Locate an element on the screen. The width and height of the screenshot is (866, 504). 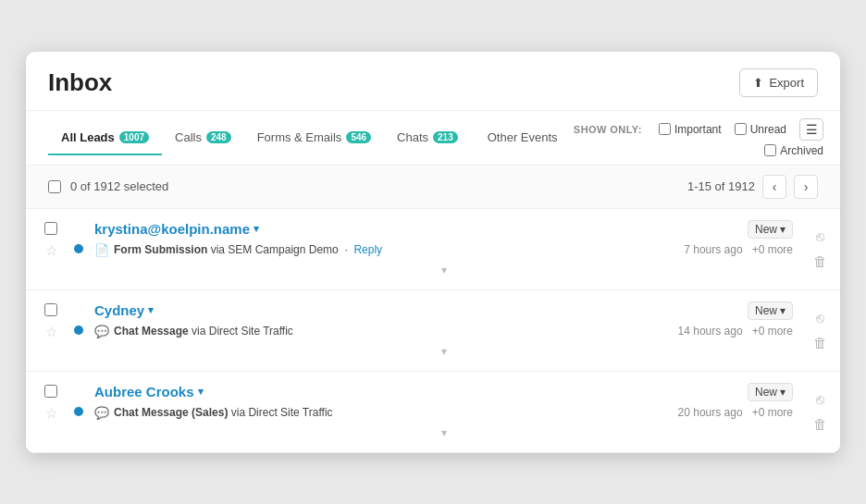
filter-search-icon: ☰ is located at coordinates (811, 129).